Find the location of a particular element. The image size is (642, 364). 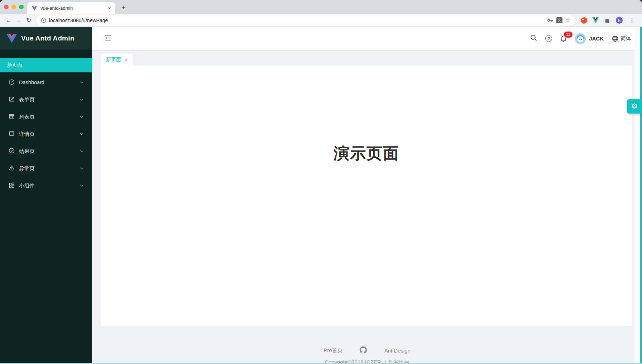

sidebar-item-label: 详情页 is located at coordinates (27, 134).